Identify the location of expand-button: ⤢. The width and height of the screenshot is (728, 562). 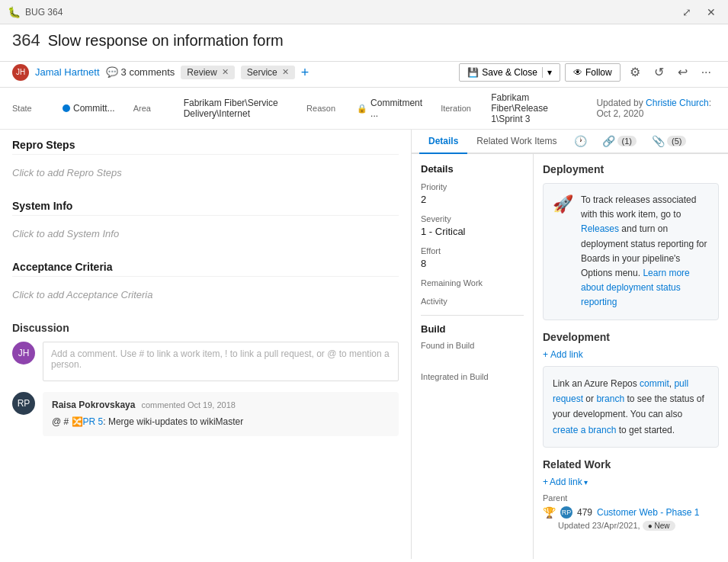
(687, 12).